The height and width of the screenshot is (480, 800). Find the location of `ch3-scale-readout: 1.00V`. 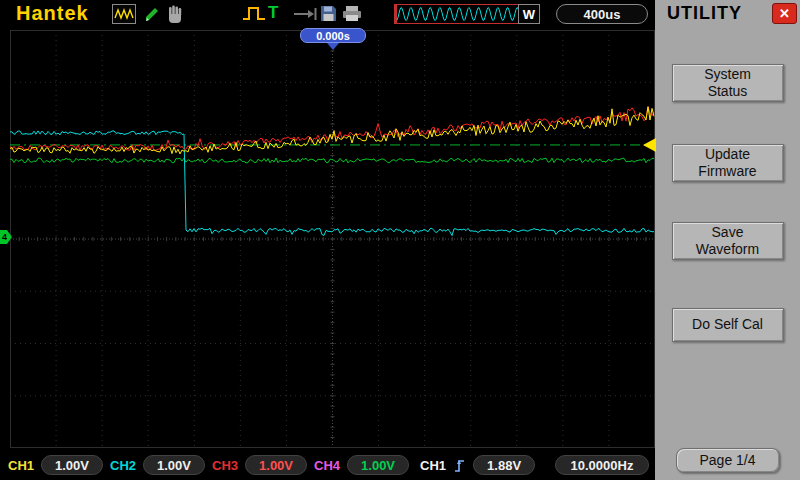

ch3-scale-readout: 1.00V is located at coordinates (276, 465).